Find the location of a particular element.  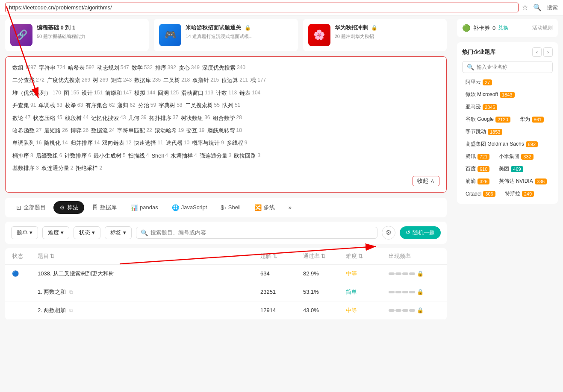

tag-item: 最短路26 is located at coordinates (56, 131).